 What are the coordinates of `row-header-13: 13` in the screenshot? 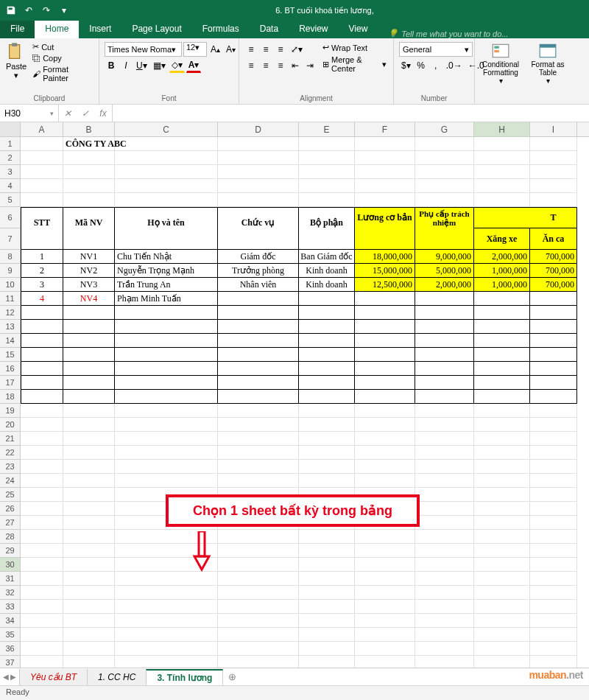 It's located at (10, 327).